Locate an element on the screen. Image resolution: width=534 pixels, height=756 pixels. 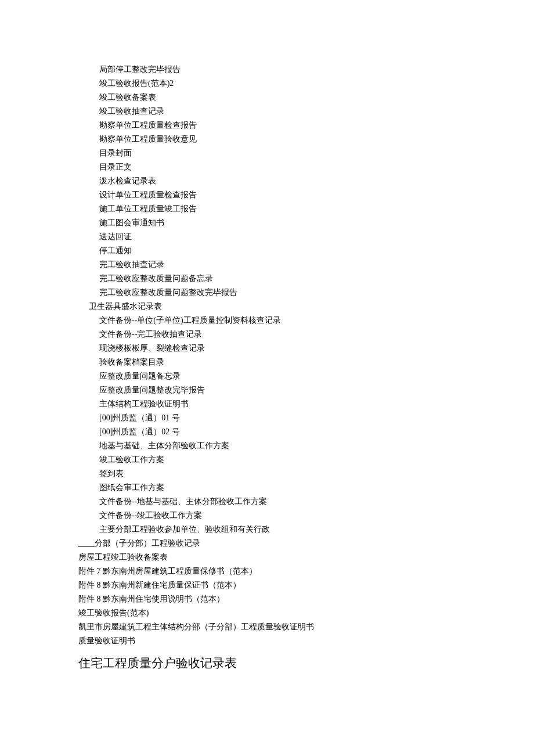
section-heading: 住宅工程质量分户验收记录表 is located at coordinates (267, 663).